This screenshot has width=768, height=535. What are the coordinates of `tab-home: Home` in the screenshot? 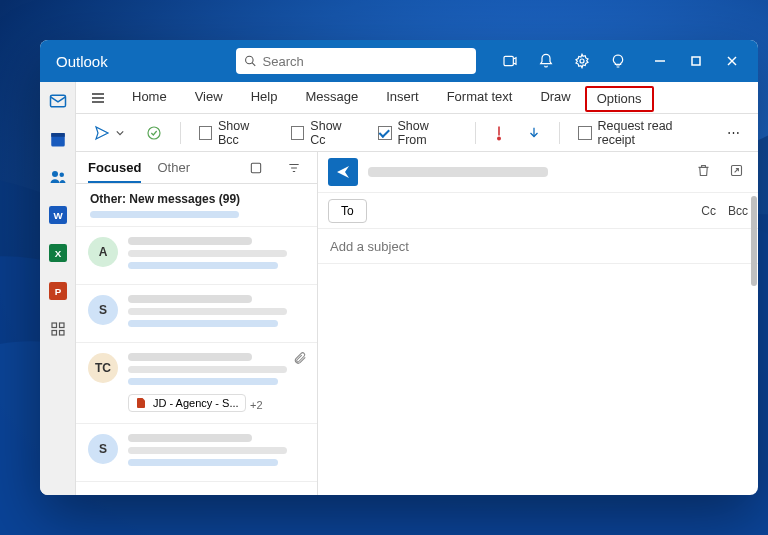 It's located at (150, 98).